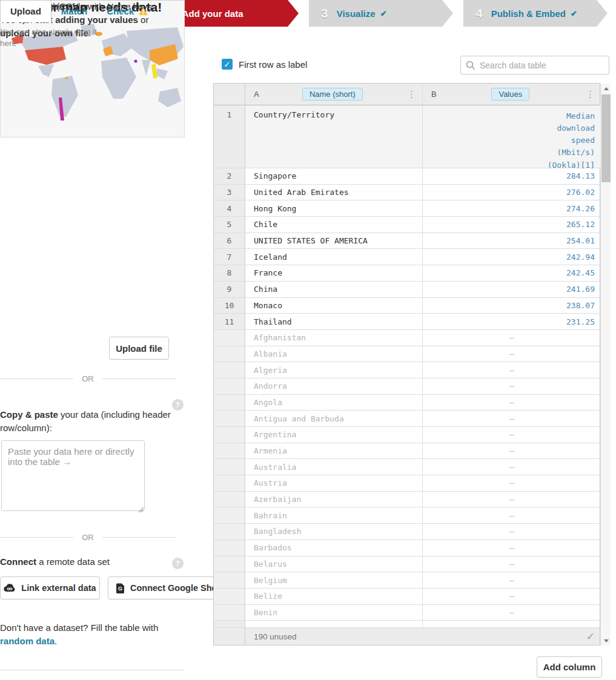  I want to click on table-row-unused: Austria–, so click(407, 483).